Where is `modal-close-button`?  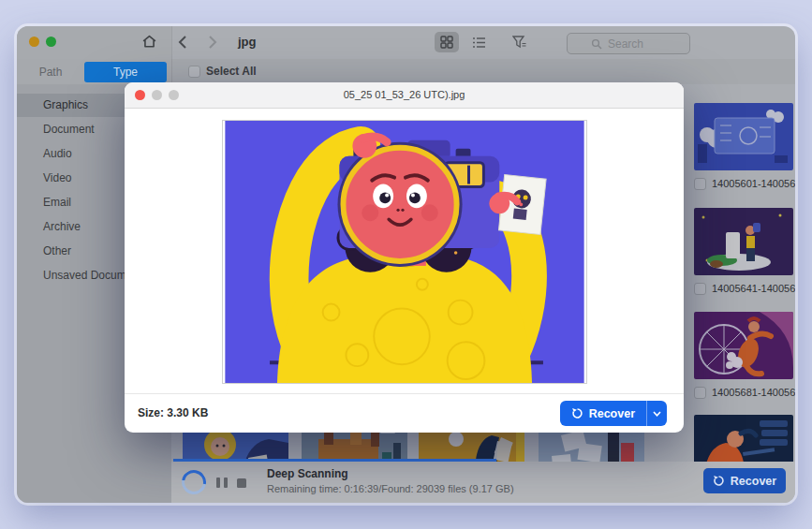 modal-close-button is located at coordinates (140, 96).